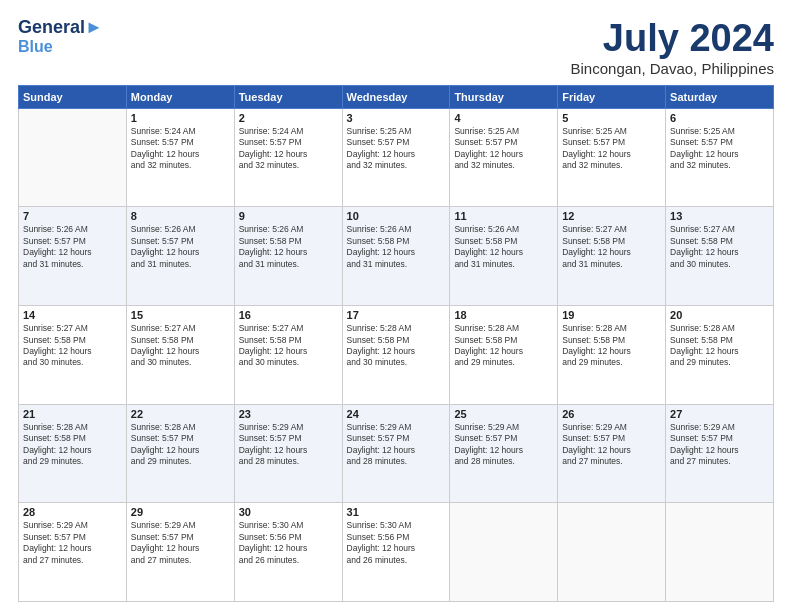 The height and width of the screenshot is (612, 792). Describe the element at coordinates (612, 158) in the screenshot. I see `calendar-cell: 5Sunrise: 5:25 AM Sunset: 5:57 PM Daylig…` at that location.